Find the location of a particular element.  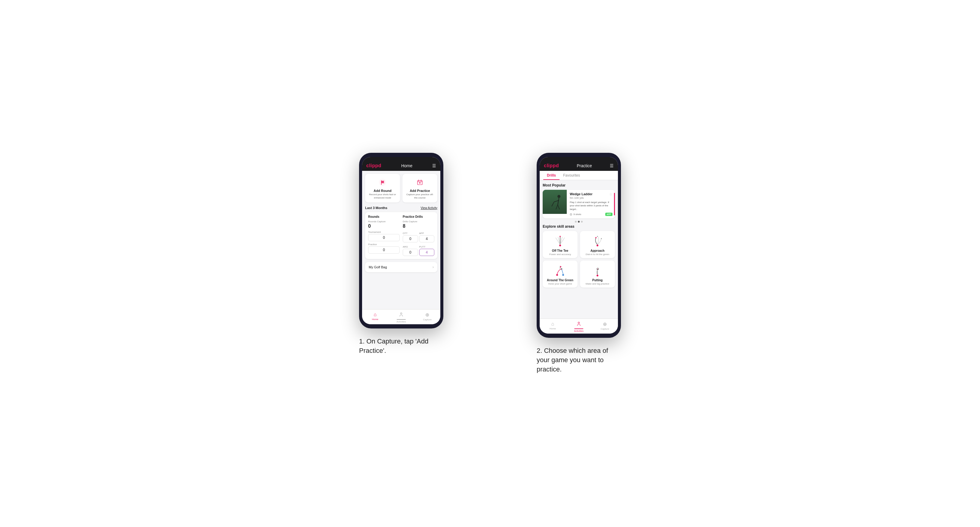

tournament-value: 0 is located at coordinates (384, 237).